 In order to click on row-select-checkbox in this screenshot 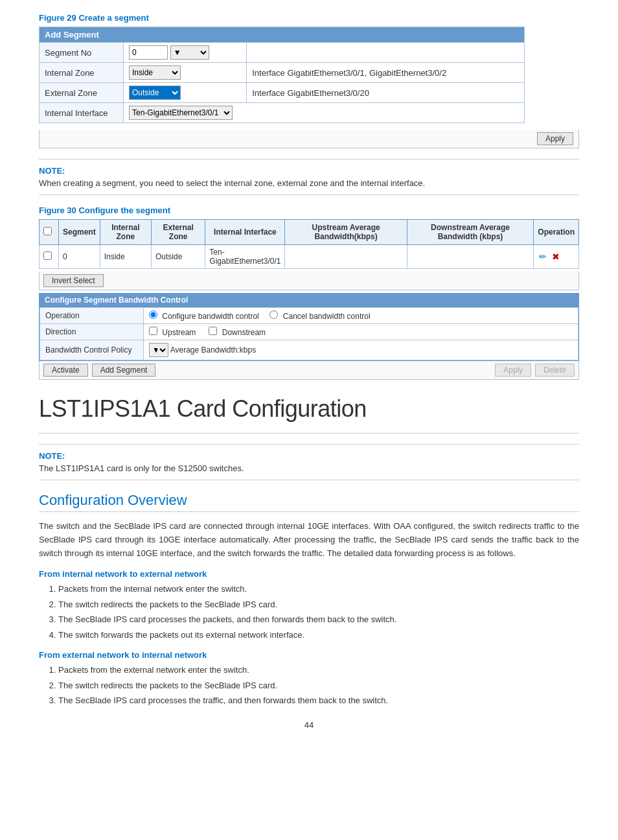, I will do `click(48, 255)`.